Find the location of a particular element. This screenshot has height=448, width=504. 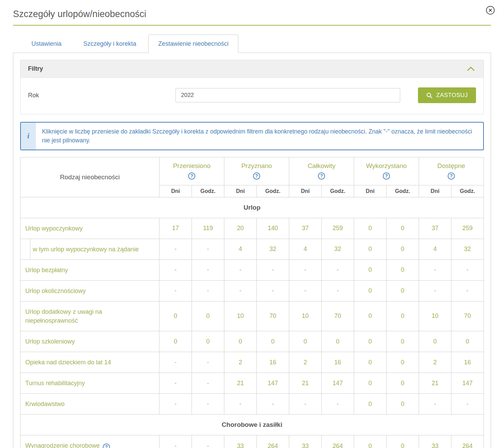

value-cell: 20 is located at coordinates (240, 228).